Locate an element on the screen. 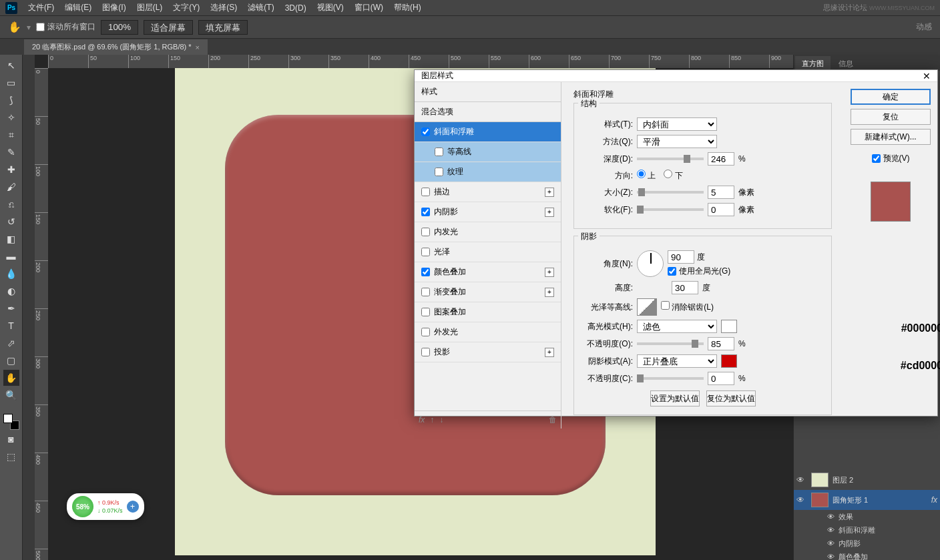 This screenshot has height=560, width=940. depth-slider is located at coordinates (670, 159).